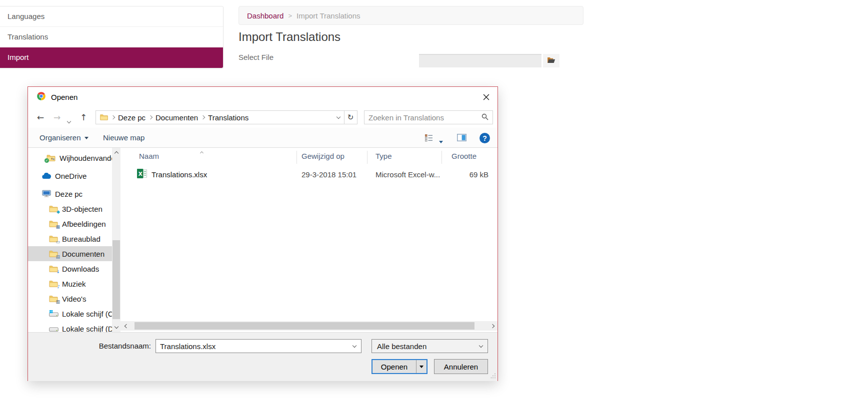  I want to click on tree-item-afbeeldingen: ▦ Afbeeldingen, so click(70, 224).